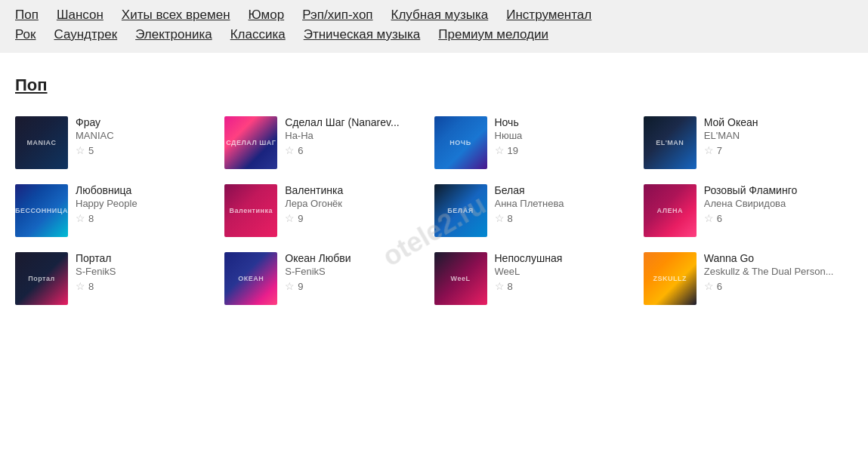 This screenshot has width=868, height=462. I want to click on track-item: СДЕЛАЛ ШАГСделал Шаг (Nanarev...На-На☆6, so click(329, 143).